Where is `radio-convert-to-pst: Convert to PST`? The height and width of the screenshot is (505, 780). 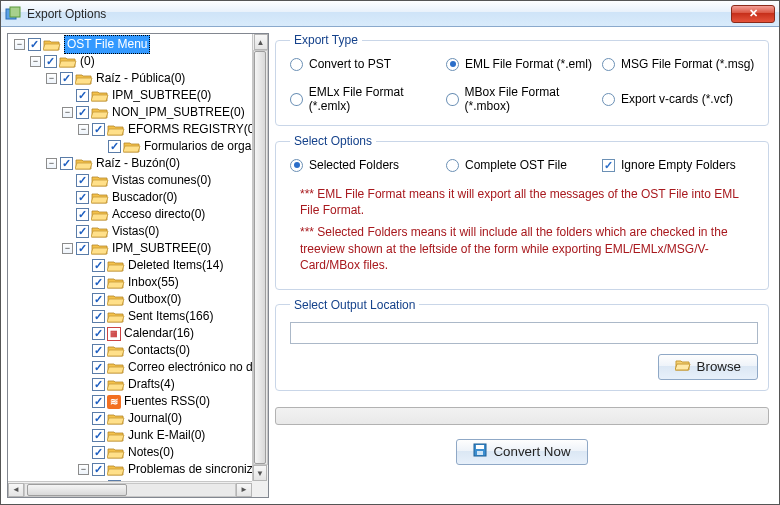 radio-convert-to-pst: Convert to PST is located at coordinates (368, 64).